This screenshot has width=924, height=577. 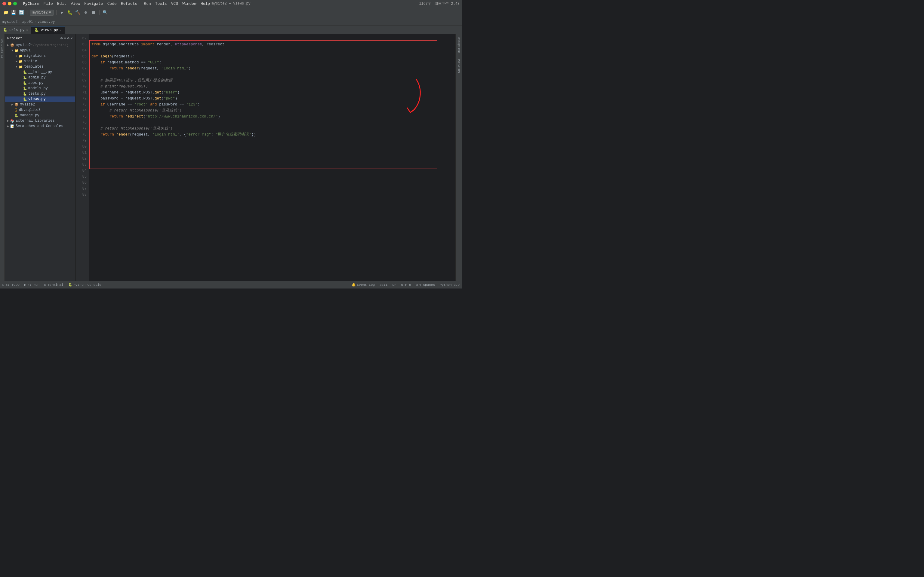 What do you see at coordinates (81, 92) in the screenshot?
I see `ln-71: 71` at bounding box center [81, 92].